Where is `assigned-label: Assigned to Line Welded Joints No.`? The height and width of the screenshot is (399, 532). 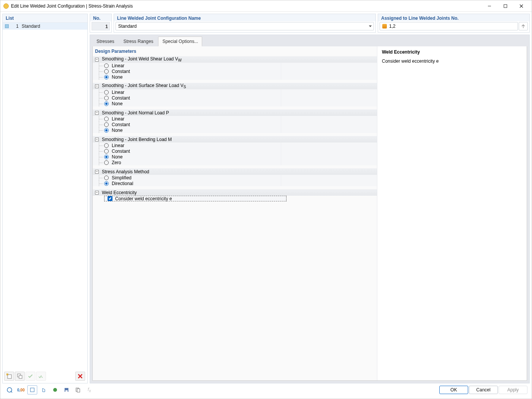 assigned-label: Assigned to Line Welded Joints No. is located at coordinates (454, 17).